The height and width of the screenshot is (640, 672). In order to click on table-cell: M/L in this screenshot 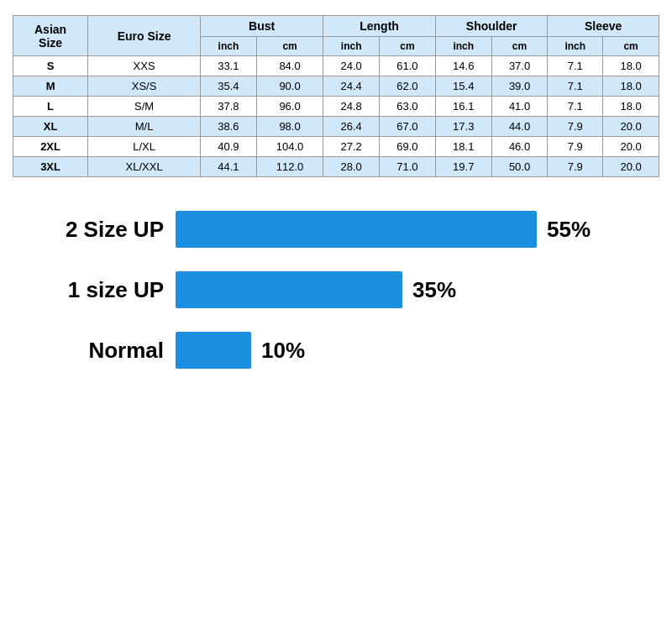, I will do `click(144, 127)`.